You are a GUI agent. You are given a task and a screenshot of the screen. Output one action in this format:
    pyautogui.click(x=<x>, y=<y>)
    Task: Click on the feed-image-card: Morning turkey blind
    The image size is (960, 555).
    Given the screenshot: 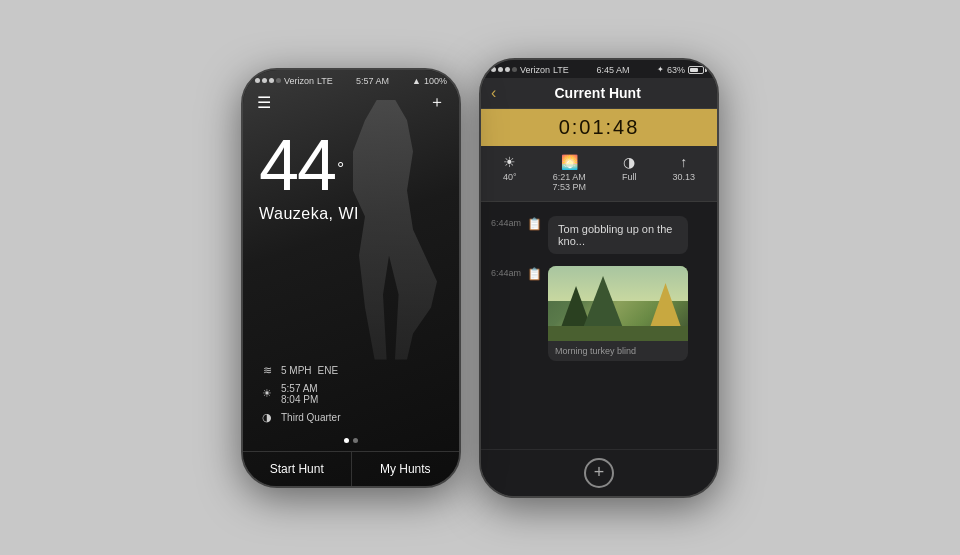 What is the action you would take?
    pyautogui.click(x=618, y=314)
    